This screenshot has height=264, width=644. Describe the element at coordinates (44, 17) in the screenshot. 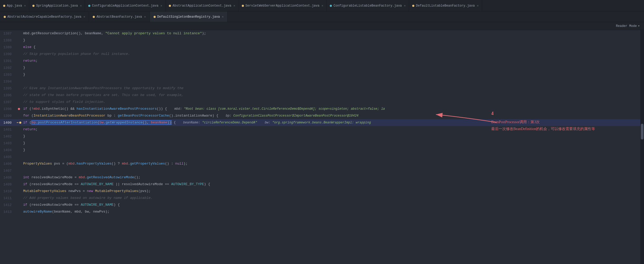

I see `tab-label-absauto: AbstractAutowireCapableBeanFactory.java` at that location.